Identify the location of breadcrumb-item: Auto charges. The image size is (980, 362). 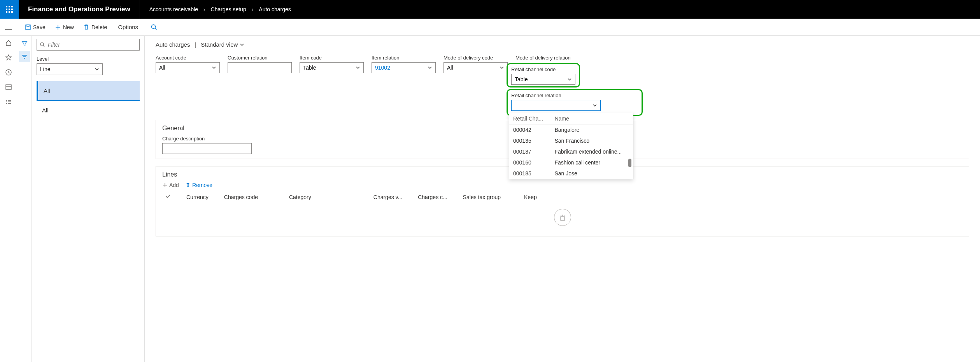
(275, 9).